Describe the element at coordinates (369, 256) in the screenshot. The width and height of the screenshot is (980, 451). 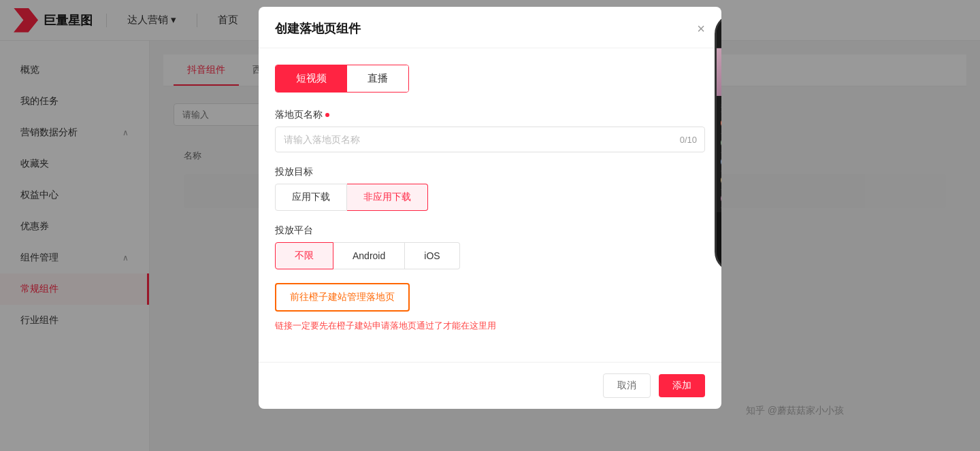
I see `platform-android: Android` at that location.